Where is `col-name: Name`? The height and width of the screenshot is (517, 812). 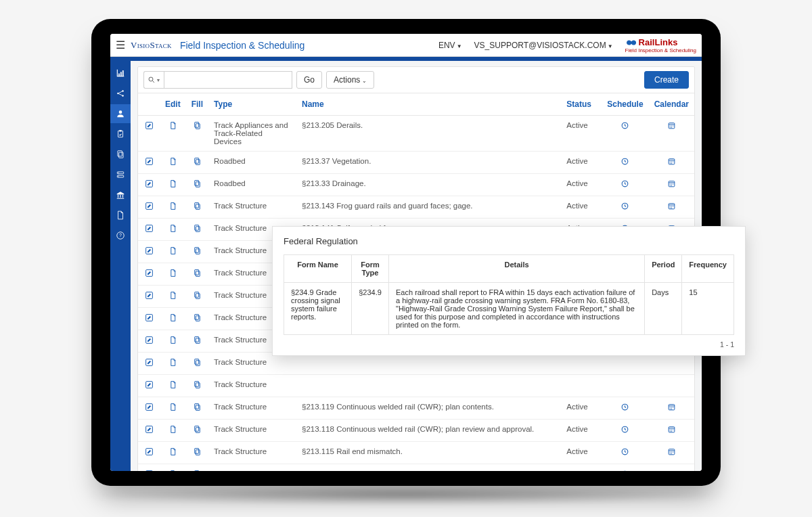
col-name: Name is located at coordinates (429, 104).